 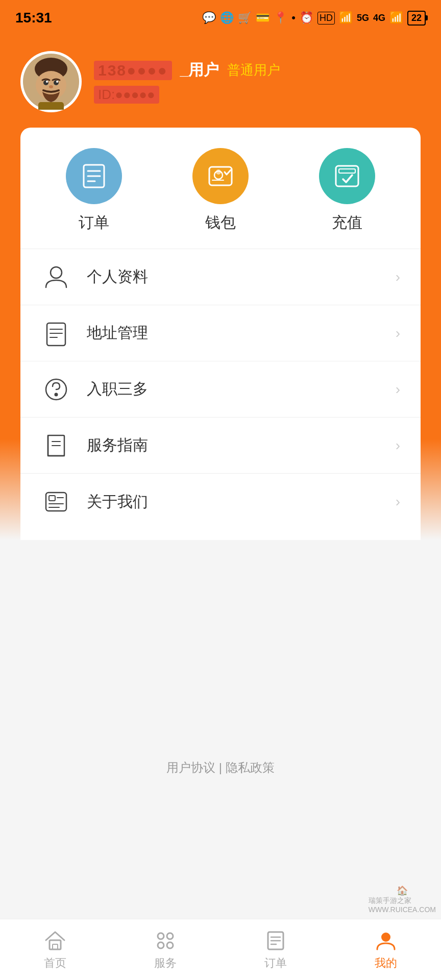 I want to click on services-icon, so click(x=165, y=941).